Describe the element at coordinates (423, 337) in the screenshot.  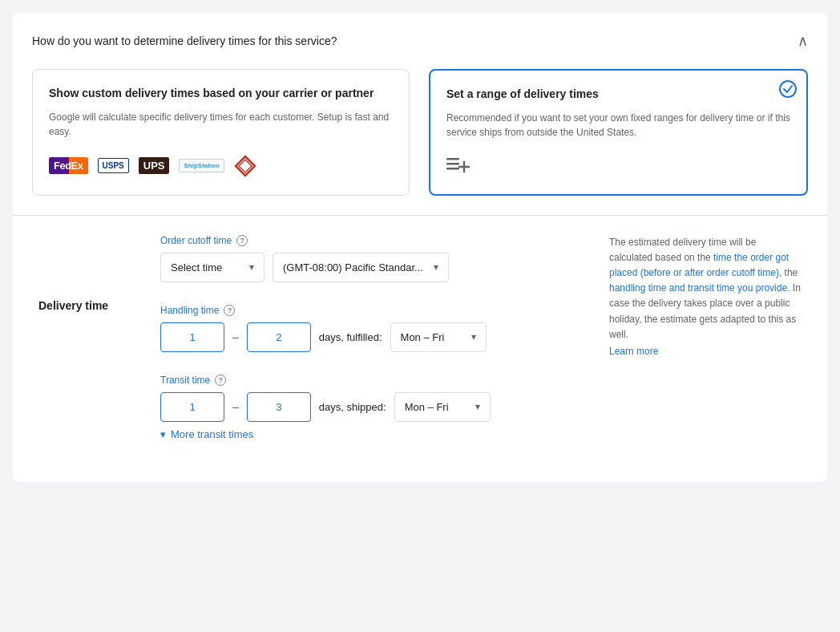
I see `handling-days-value: Mon – Fri` at that location.